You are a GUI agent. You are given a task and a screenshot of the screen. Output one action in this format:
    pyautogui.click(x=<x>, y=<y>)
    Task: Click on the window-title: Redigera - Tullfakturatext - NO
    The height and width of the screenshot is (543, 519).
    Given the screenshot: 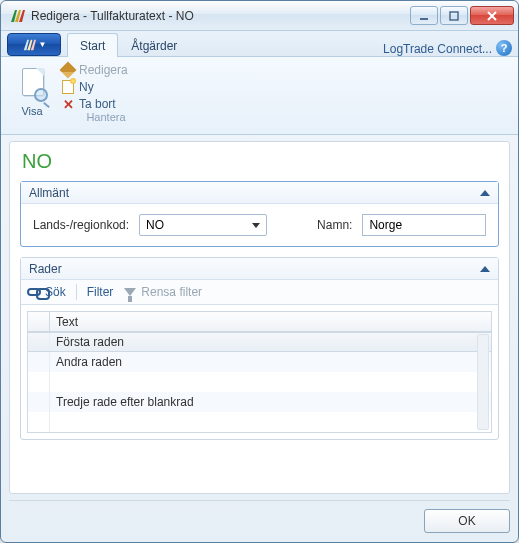 What is the action you would take?
    pyautogui.click(x=220, y=16)
    